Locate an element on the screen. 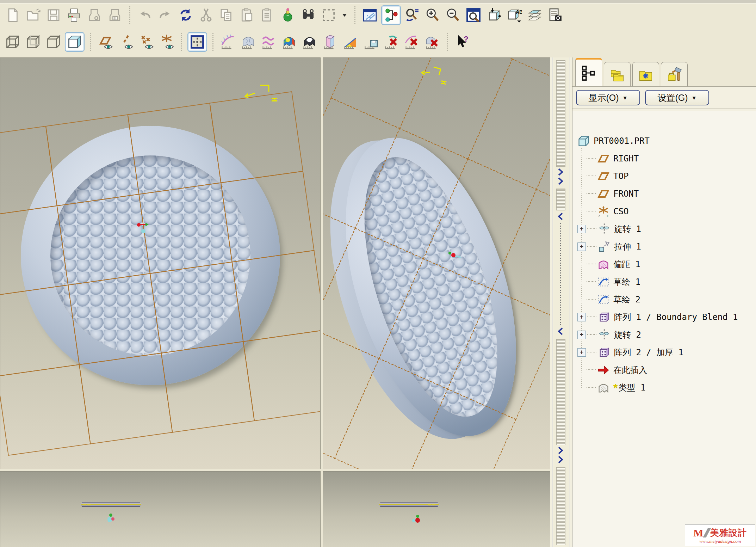 Image resolution: width=756 pixels, height=547 pixels. tree-item: RIGHT is located at coordinates (664, 159).